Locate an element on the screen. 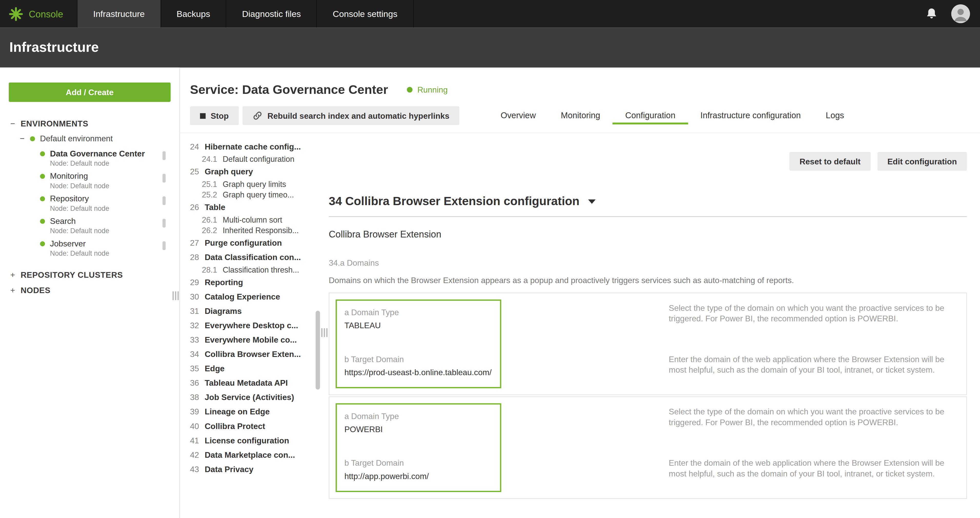 The width and height of the screenshot is (980, 518). config-section-item: 31 Diagrams is located at coordinates (253, 311).